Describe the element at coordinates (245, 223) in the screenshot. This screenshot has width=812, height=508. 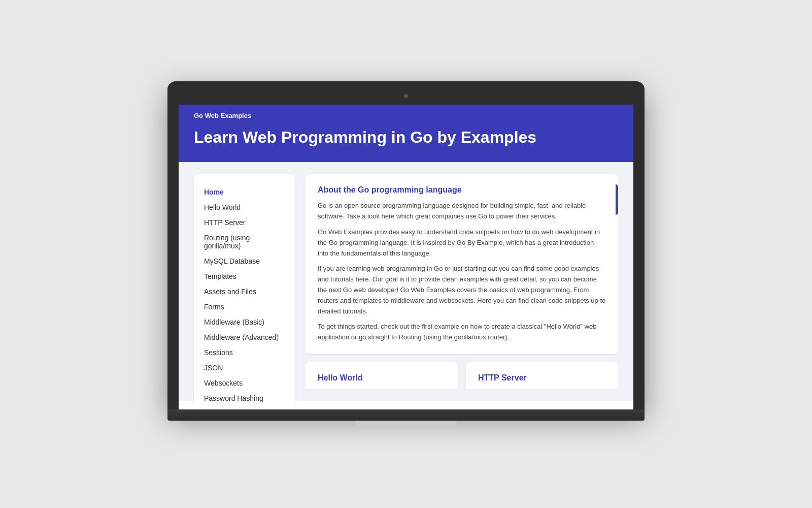
I see `sidebar-item-2: HTTP Server` at that location.